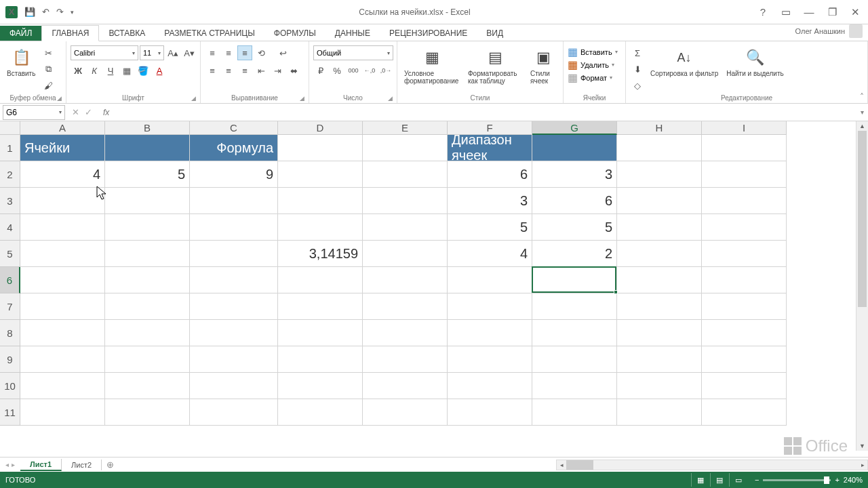 This screenshot has width=868, height=488. Describe the element at coordinates (261, 53) in the screenshot. I see `orientation-icon: ⟲` at that location.